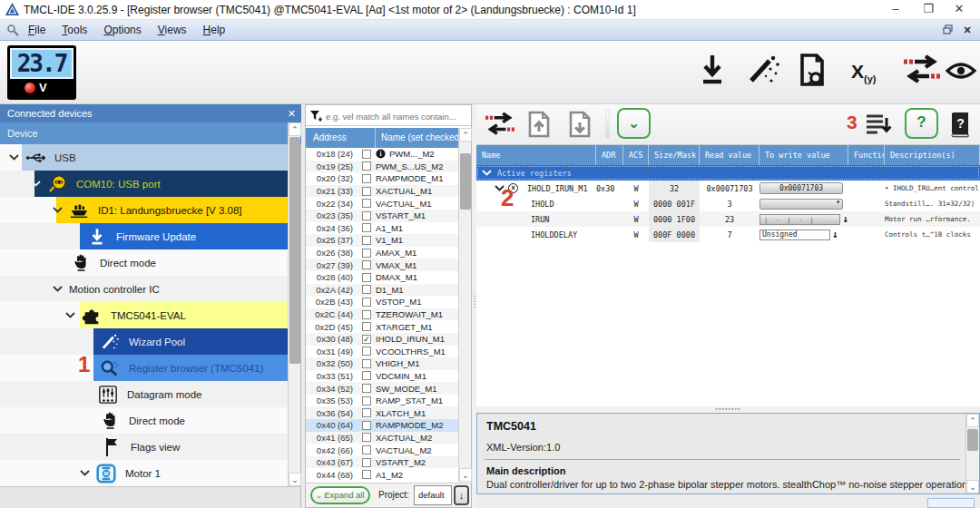 The image size is (980, 508). What do you see at coordinates (420, 138) in the screenshot?
I see `name-column-header: Name (set checked for` at bounding box center [420, 138].